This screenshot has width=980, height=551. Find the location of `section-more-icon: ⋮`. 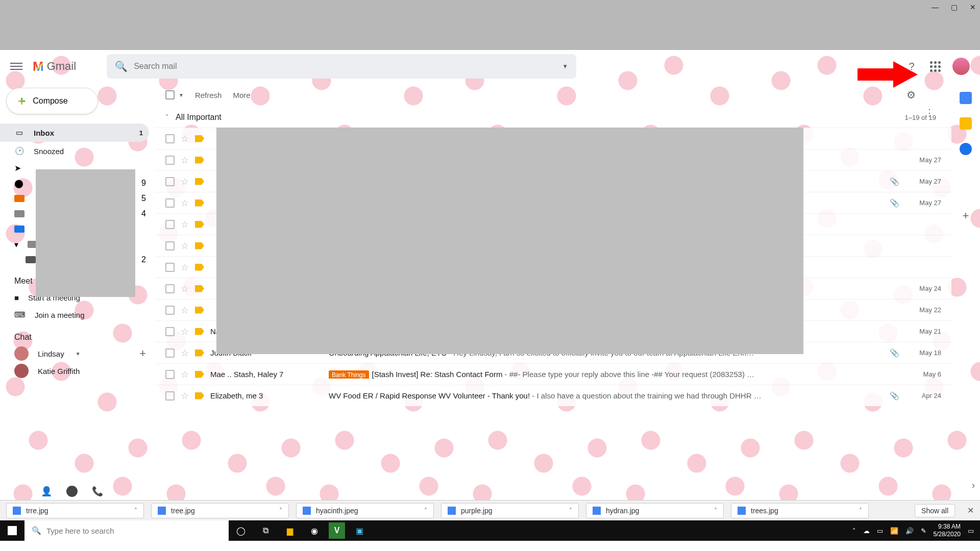

section-more-icon: ⋮ is located at coordinates (929, 113).